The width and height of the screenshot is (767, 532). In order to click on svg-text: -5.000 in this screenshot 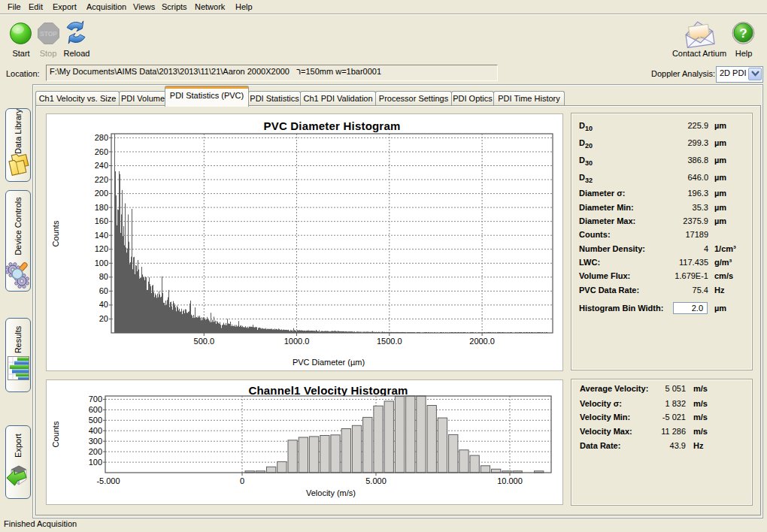, I will do `click(108, 481)`.